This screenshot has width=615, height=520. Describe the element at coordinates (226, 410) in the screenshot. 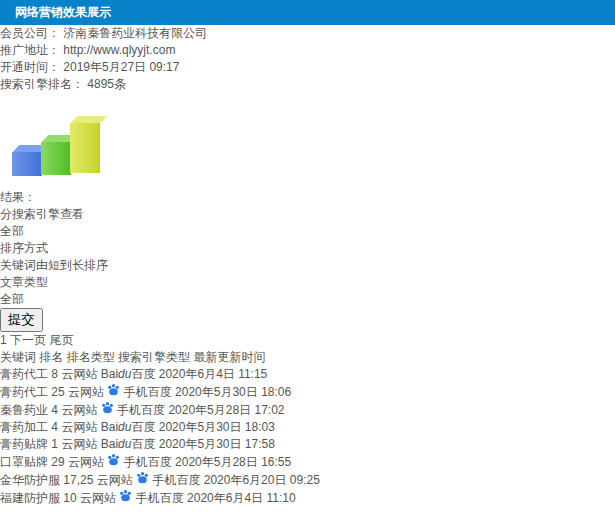

I see `update-time-cell: 2020年5月28日 17:02` at that location.